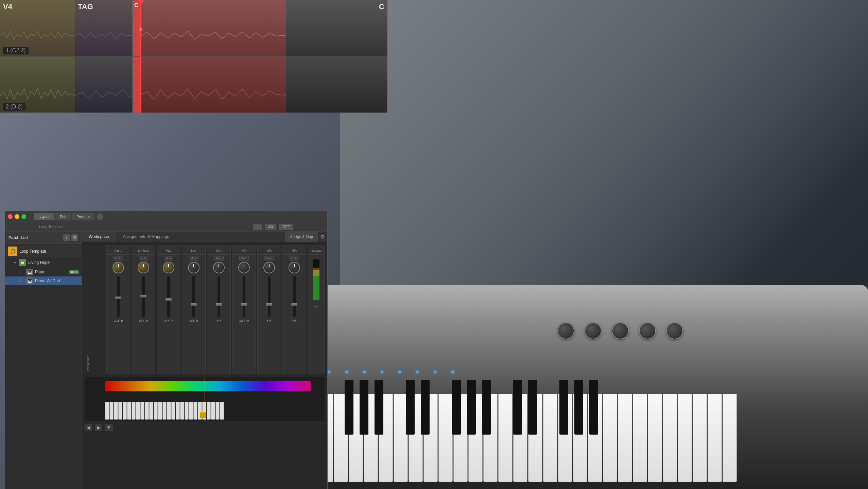 The image size is (868, 489). I want to click on channel-pad-knob, so click(169, 268).